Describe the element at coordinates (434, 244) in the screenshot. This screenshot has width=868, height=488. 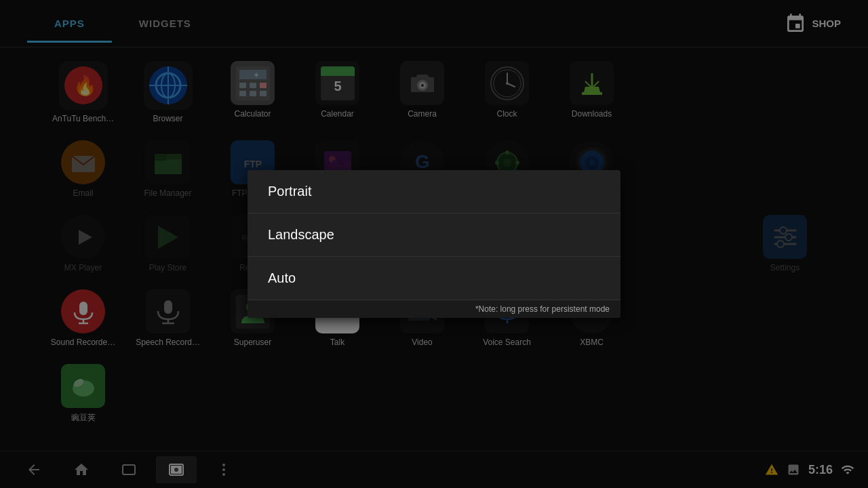
I see `orientation-popup: Portrait Landscape Auto *Note: long pres…` at that location.